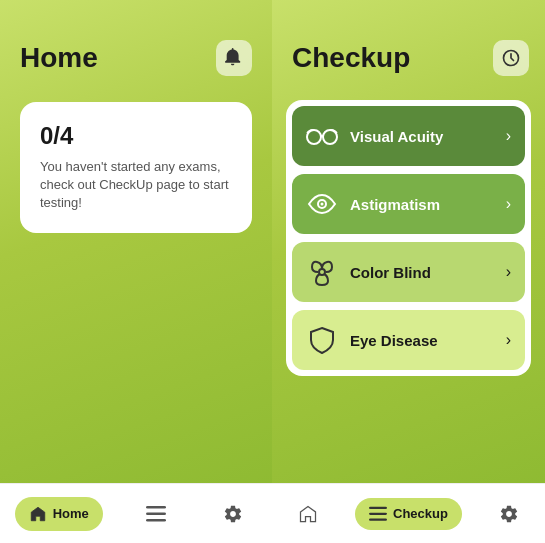 The height and width of the screenshot is (543, 545). What do you see at coordinates (136, 186) in the screenshot?
I see `progress-text: You haven't started any exams, check out…` at bounding box center [136, 186].